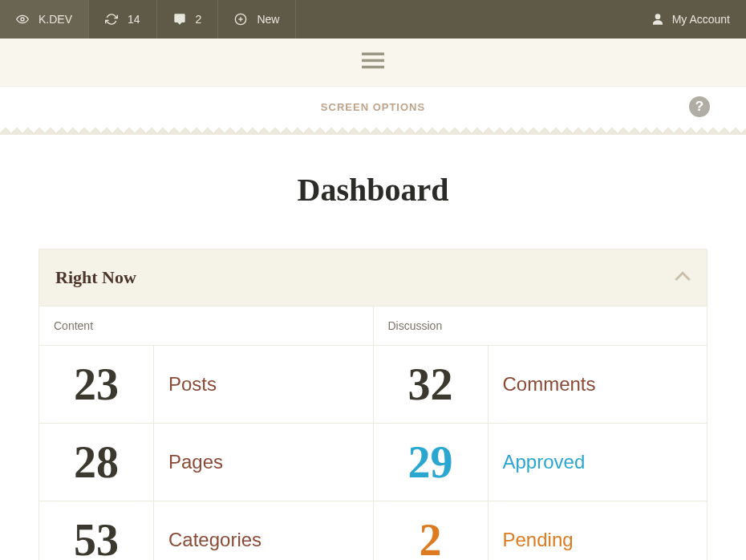  Describe the element at coordinates (683, 278) in the screenshot. I see `widget-collapse-toggle` at that location.